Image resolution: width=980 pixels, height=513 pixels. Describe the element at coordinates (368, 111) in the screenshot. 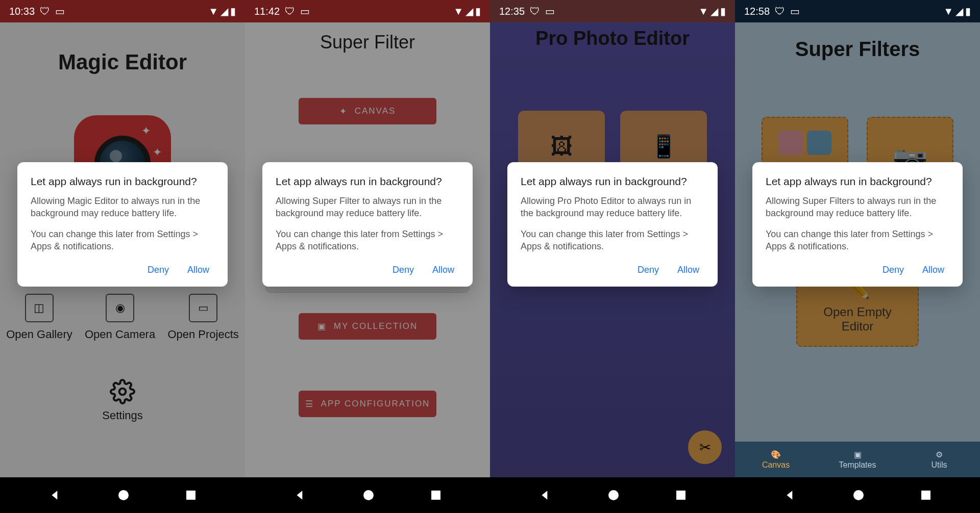

I see `canvas-button: ✦ CANVAS` at that location.